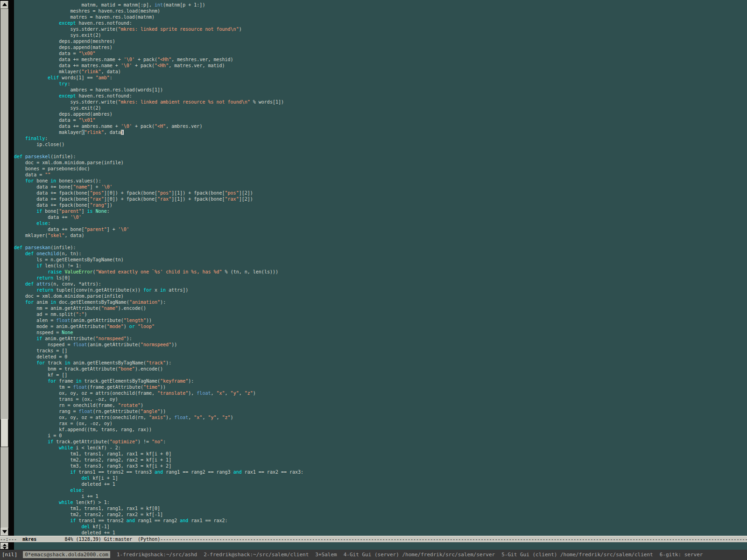 The height and width of the screenshot is (560, 747). Describe the element at coordinates (5, 546) in the screenshot. I see `minibuffer-scrollbar` at that location.